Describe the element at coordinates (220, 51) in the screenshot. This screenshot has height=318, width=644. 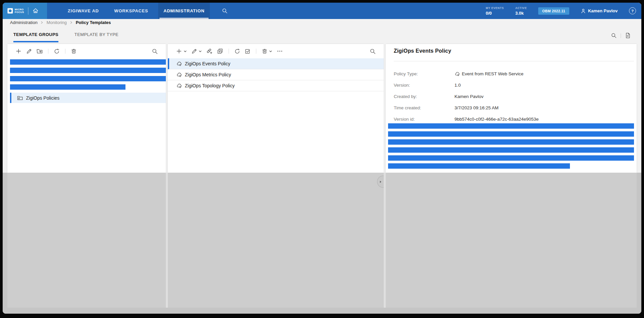
I see `duplicate-template-button` at that location.